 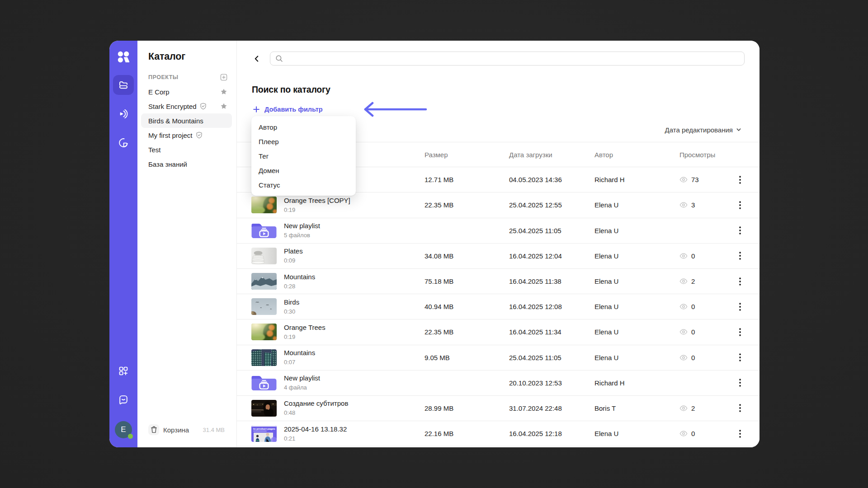 I want to click on rail-nav-apps, so click(x=123, y=371).